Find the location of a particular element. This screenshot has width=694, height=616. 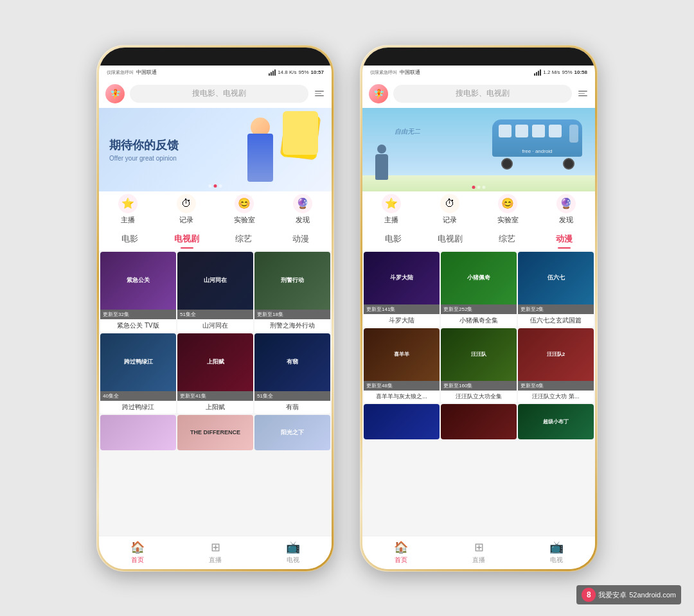

banner-title-left: 期待你的反馈 is located at coordinates (177, 145).